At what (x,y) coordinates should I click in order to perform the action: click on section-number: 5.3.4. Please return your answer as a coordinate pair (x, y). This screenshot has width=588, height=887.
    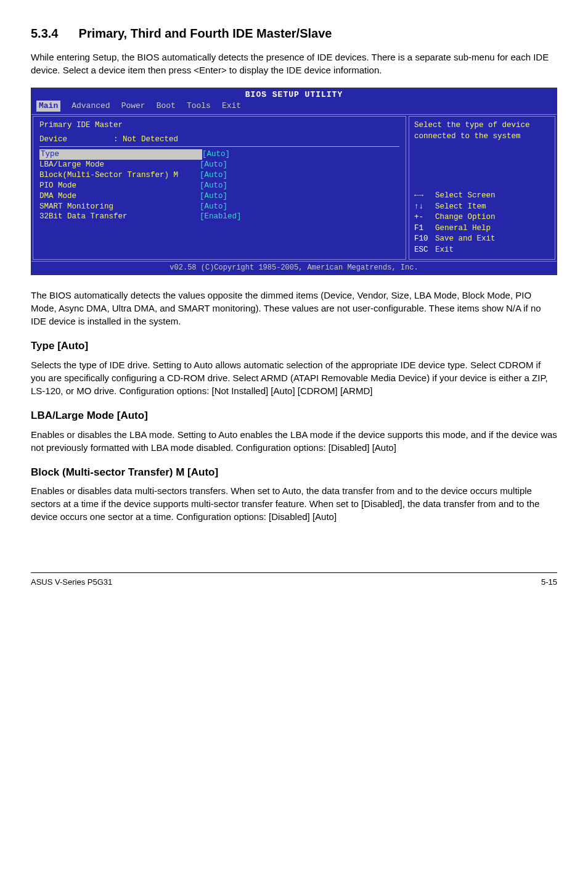
    Looking at the image, I should click on (53, 33).